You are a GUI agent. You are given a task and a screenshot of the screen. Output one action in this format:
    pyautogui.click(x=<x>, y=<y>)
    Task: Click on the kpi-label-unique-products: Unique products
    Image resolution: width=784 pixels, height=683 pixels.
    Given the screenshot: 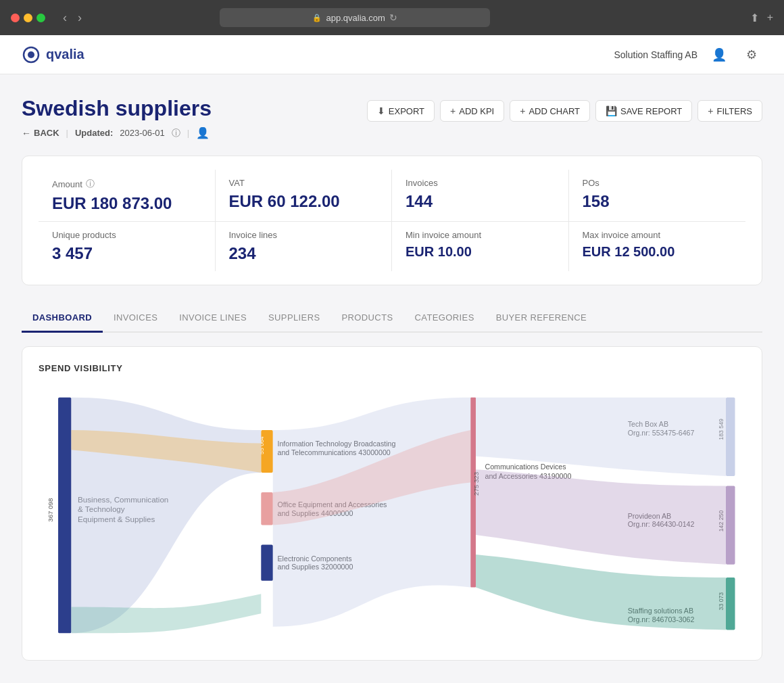 What is the action you would take?
    pyautogui.click(x=127, y=235)
    